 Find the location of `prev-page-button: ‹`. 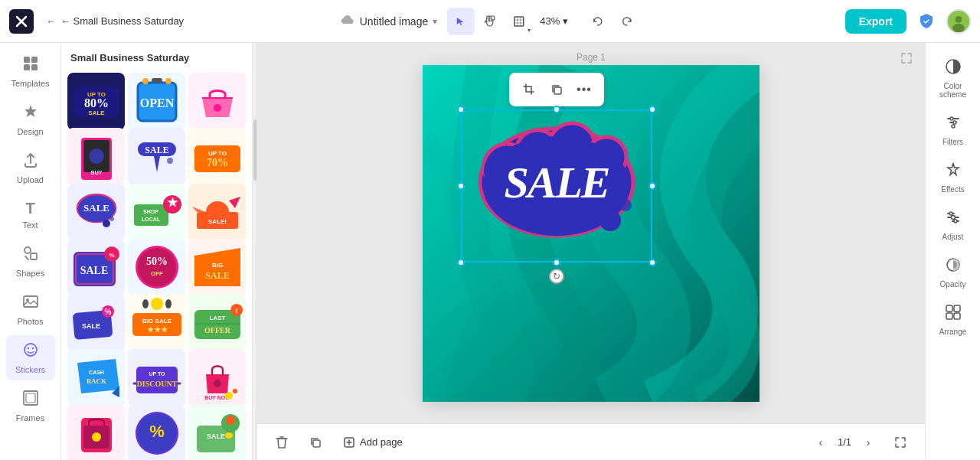

prev-page-button: ‹ is located at coordinates (821, 442).